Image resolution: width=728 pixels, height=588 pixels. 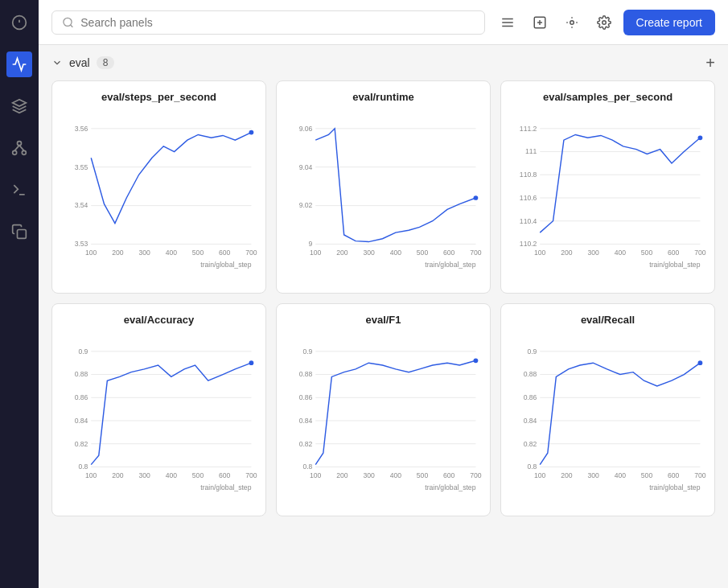 What do you see at coordinates (608, 198) in the screenshot?
I see `chart-svg-container-samples_per_second: 110.2110.4110.6110.8111111.2100200300400…` at bounding box center [608, 198].